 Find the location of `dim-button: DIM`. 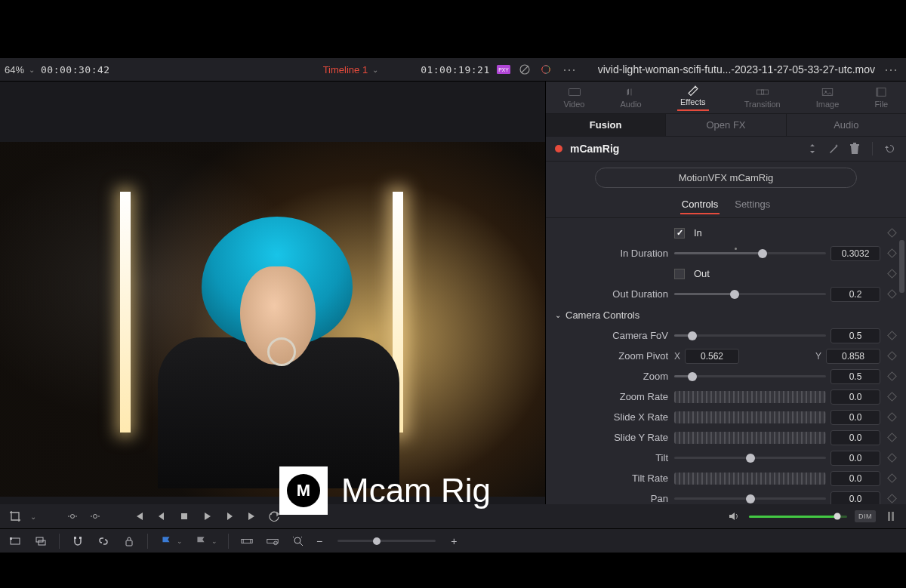

dim-button: DIM is located at coordinates (865, 516).